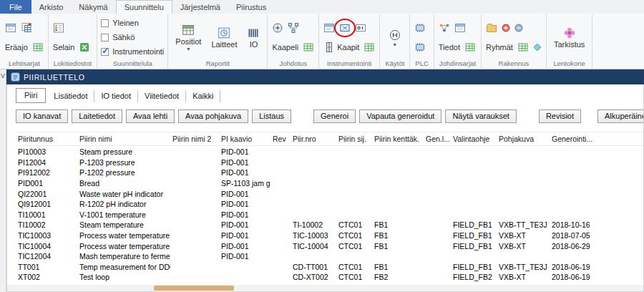 This screenshot has height=292, width=644. Describe the element at coordinates (313, 139) in the screenshot. I see `column-header: Piir.nro` at that location.